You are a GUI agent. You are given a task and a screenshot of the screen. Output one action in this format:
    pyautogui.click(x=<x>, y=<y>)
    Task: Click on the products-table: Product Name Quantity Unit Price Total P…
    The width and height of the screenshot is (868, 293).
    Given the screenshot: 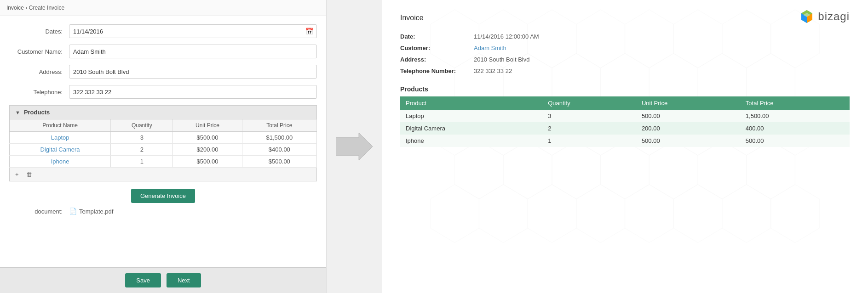 What is the action you would take?
    pyautogui.click(x=163, y=143)
    